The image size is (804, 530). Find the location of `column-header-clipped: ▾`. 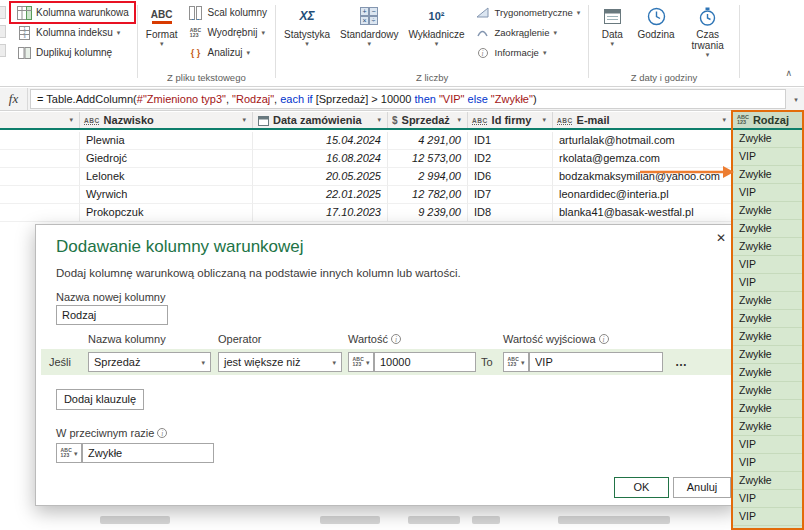

column-header-clipped: ▾ is located at coordinates (40, 120).